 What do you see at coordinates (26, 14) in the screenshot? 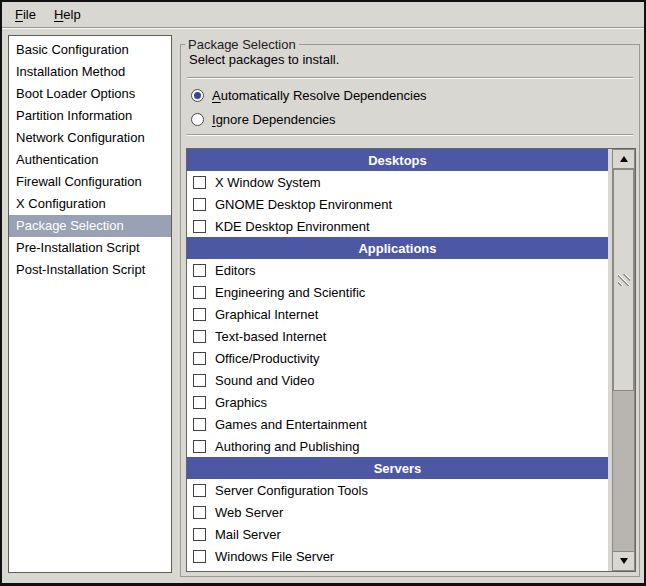
I see `menu-file: File` at bounding box center [26, 14].